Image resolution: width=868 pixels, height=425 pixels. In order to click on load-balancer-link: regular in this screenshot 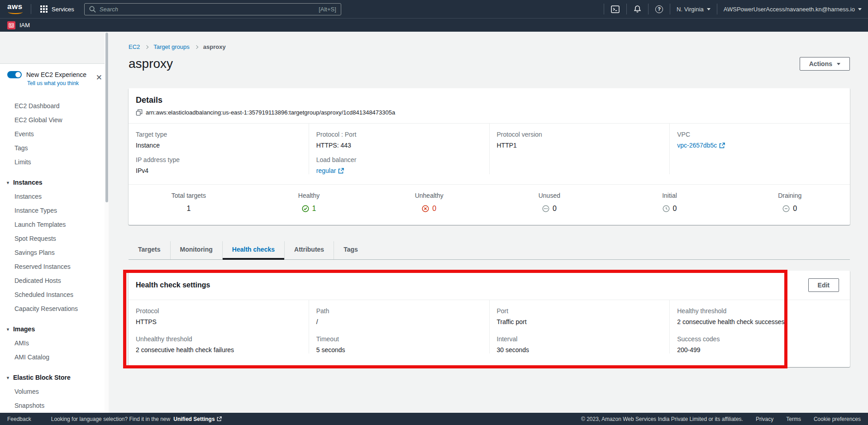, I will do `click(330, 171)`.